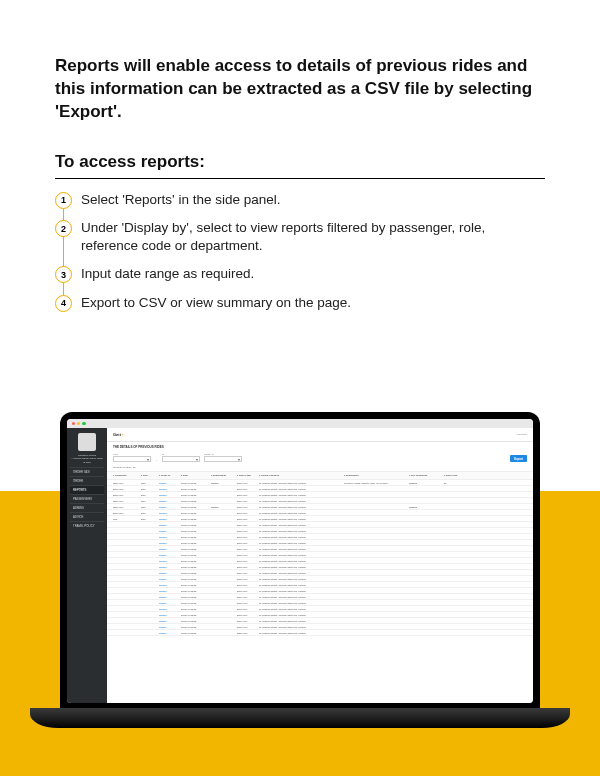 The width and height of the screenshot is (600, 776). What do you see at coordinates (87, 526) in the screenshot?
I see `sidebar-item-travel-policy: TRAVEL POLICY` at bounding box center [87, 526].